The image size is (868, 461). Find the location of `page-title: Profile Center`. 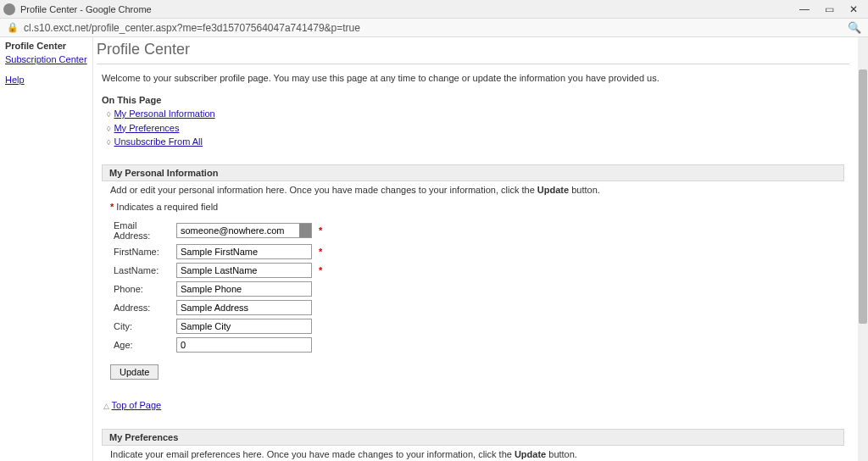

page-title: Profile Center is located at coordinates (473, 51).